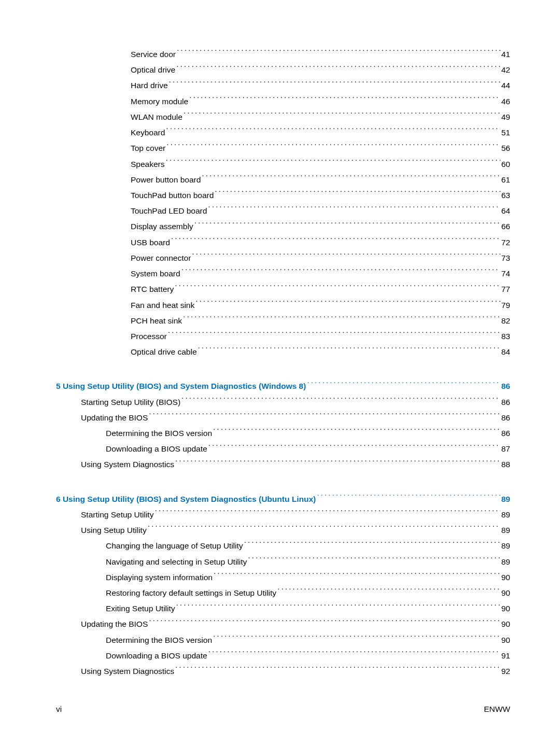 This screenshot has height=745, width=560. I want to click on toc-entry: Determining the BIOS version90, so click(283, 640).